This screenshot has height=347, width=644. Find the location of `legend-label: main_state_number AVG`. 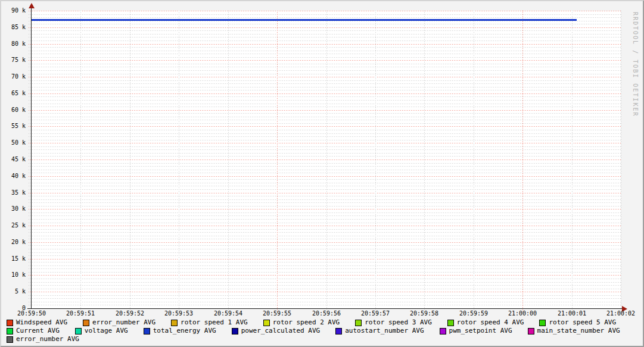

legend-label: main_state_number AVG is located at coordinates (579, 331).